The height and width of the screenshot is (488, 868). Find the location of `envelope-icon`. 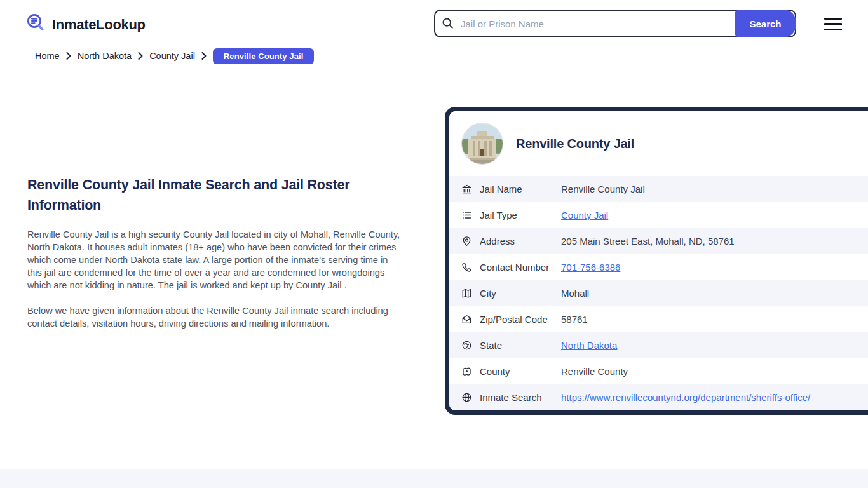

envelope-icon is located at coordinates (466, 319).